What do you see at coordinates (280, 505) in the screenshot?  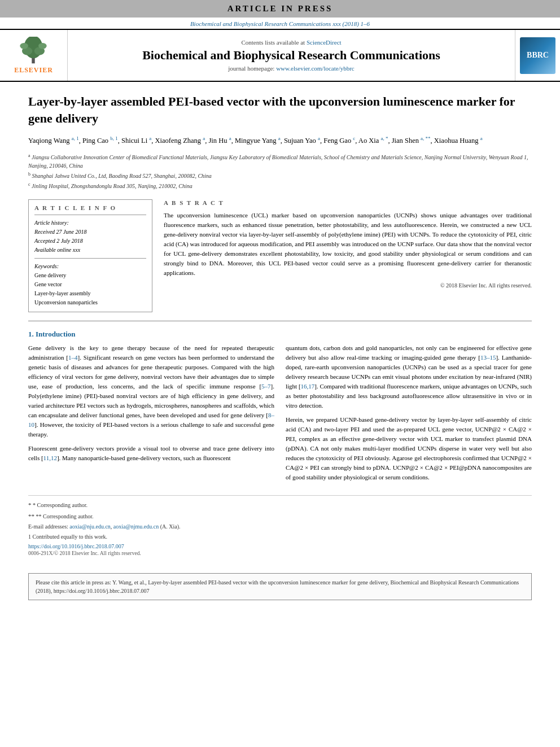 I see `corresponding-note-1: * * Corresponding author.` at bounding box center [280, 505].